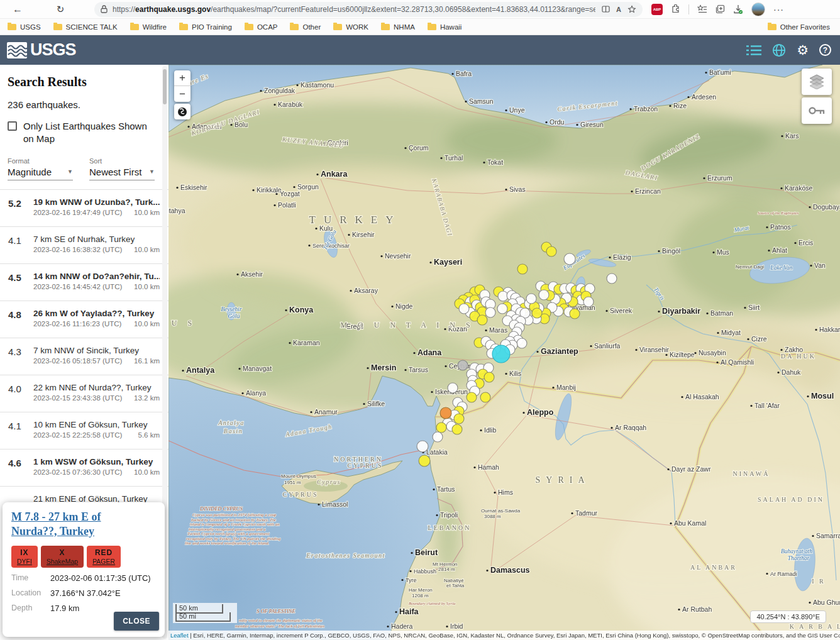 The width and height of the screenshot is (840, 640). I want to click on earthquake-list-item: 4.61 km WSW of Göksun, Turkey2023-02-15 …, so click(84, 468).